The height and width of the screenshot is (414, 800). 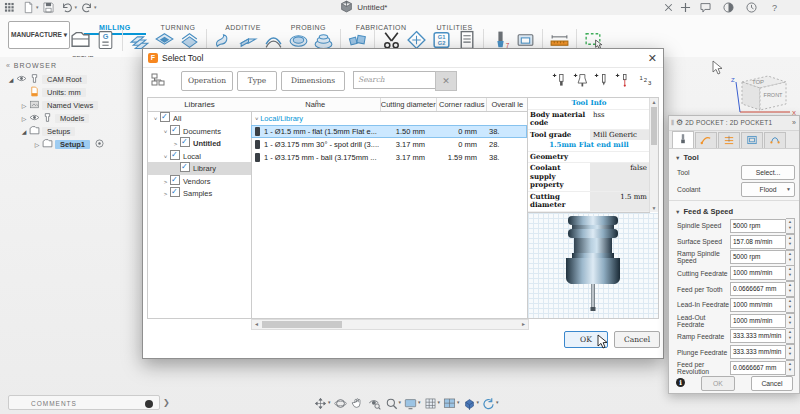 I want to click on tree-view-toggle-icon, so click(x=159, y=80).